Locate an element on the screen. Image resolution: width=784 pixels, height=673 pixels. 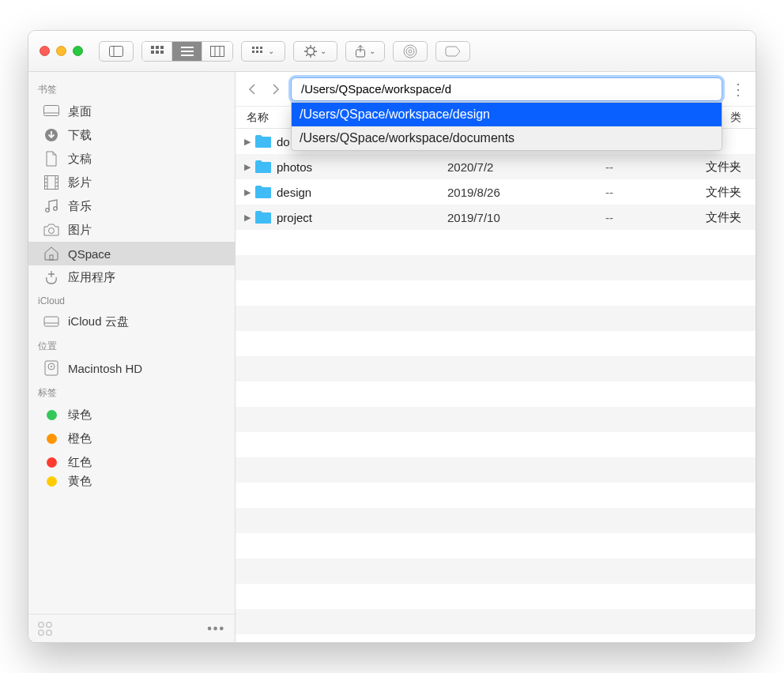
sidebar-item-music: 音乐 is located at coordinates (131, 206).